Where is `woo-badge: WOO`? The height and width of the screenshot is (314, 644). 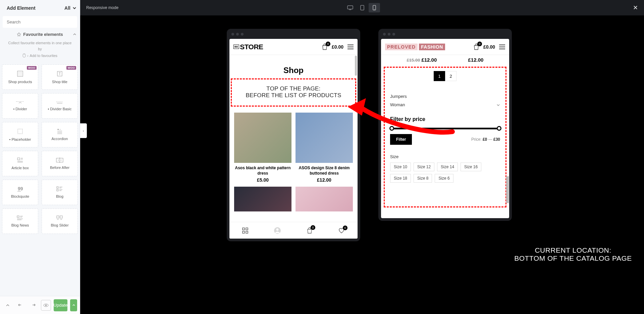
woo-badge: WOO is located at coordinates (71, 68).